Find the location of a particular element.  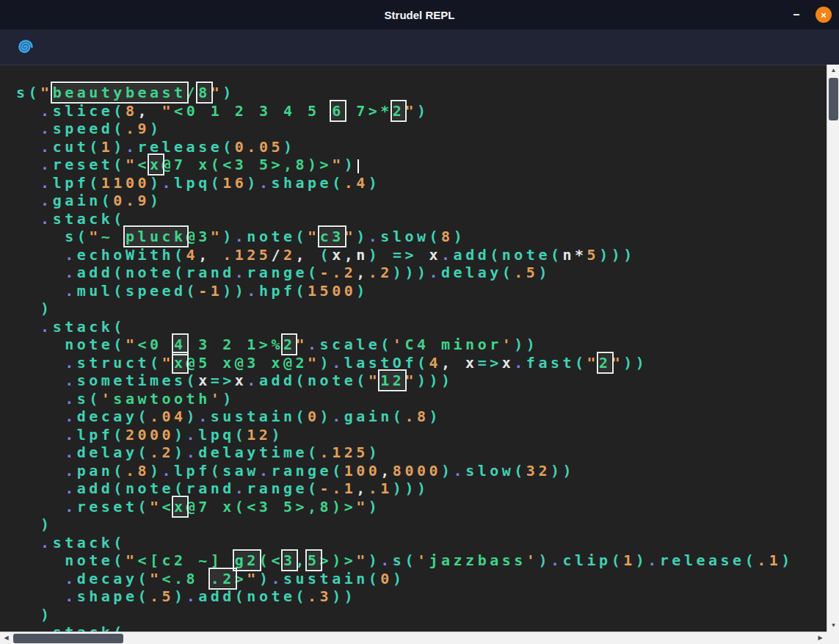

code-token: 5 is located at coordinates (593, 255).